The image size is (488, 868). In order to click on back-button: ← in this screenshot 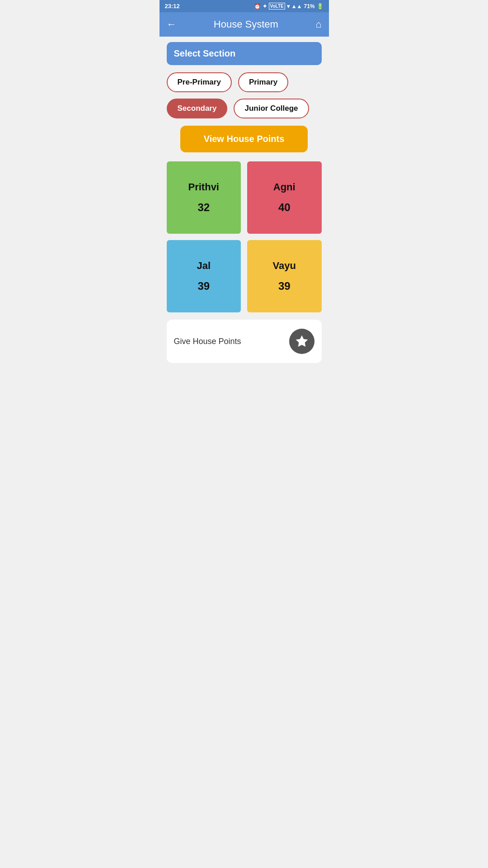, I will do `click(172, 24)`.